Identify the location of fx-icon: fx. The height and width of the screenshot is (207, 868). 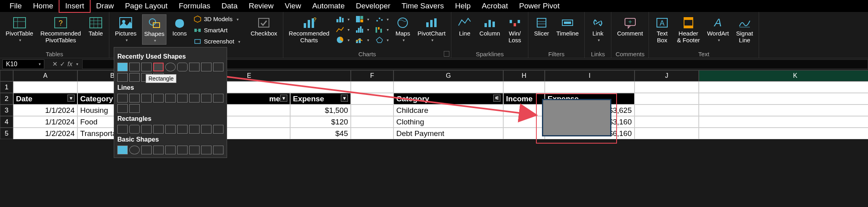
(70, 64).